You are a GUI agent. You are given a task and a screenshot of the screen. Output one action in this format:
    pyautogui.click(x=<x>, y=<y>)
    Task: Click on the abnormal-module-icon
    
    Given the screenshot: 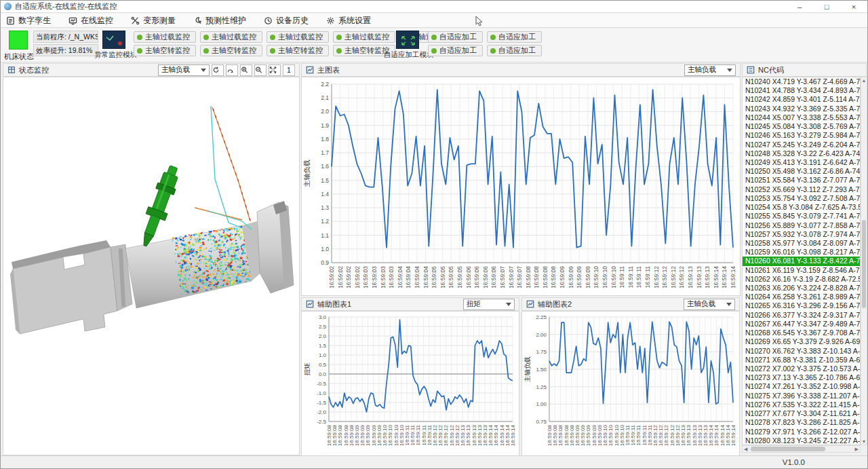 What is the action you would take?
    pyautogui.click(x=114, y=39)
    